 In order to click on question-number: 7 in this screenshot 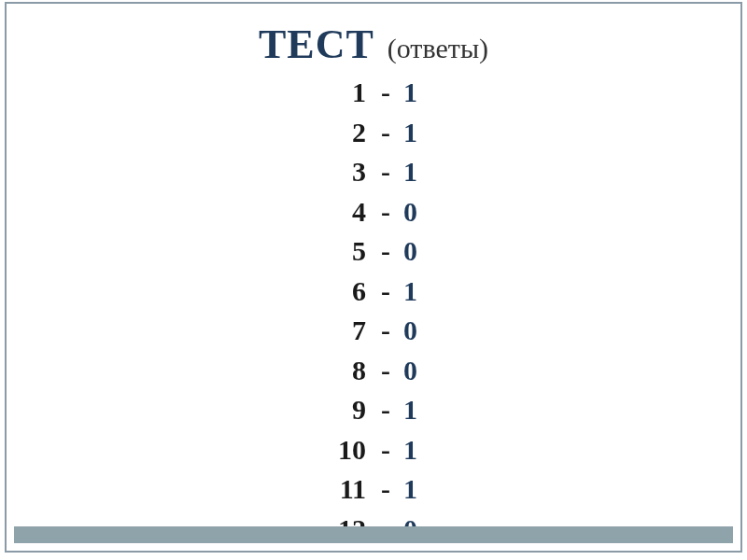, I will do `click(344, 330)`.